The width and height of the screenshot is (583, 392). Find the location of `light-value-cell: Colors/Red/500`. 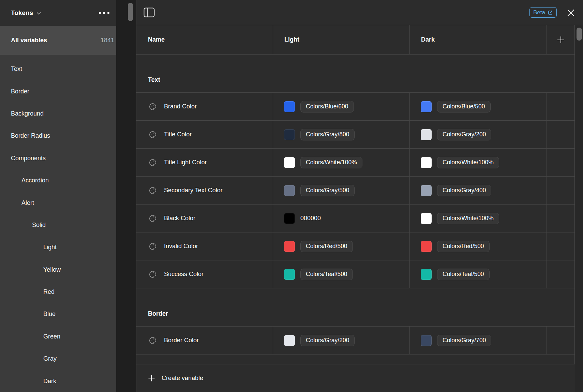

light-value-cell: Colors/Red/500 is located at coordinates (342, 246).